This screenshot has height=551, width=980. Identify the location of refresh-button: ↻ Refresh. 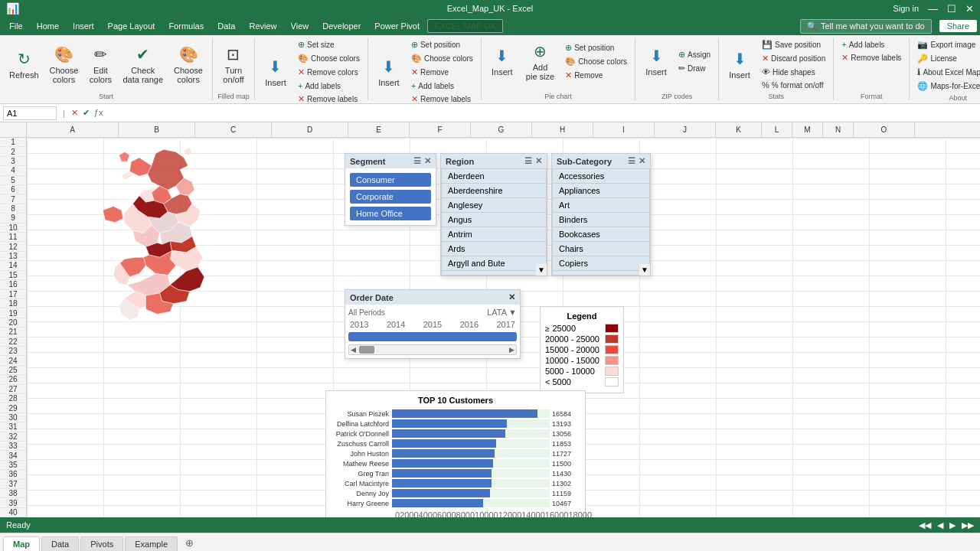
(24, 65).